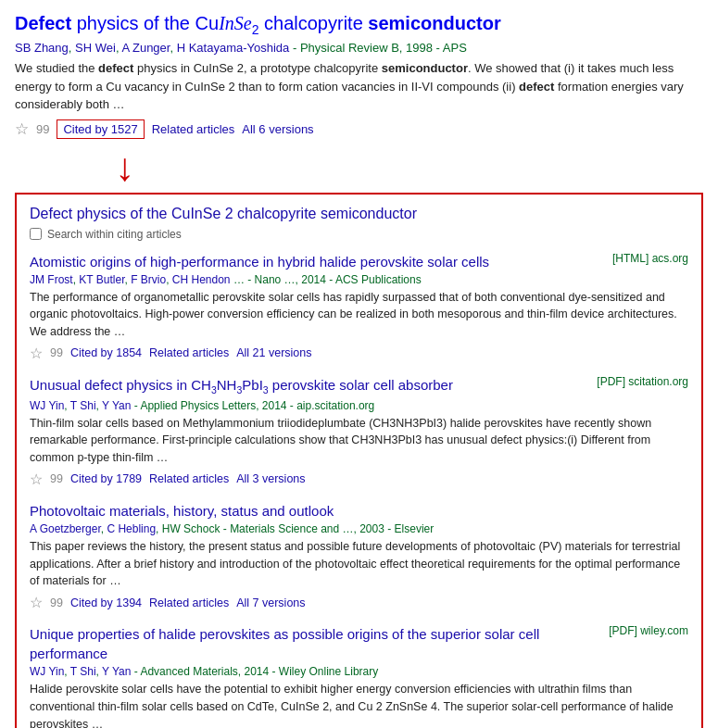 This screenshot has height=728, width=718. What do you see at coordinates (434, 23) in the screenshot?
I see `title-word-semiconductor: semiconductor` at bounding box center [434, 23].